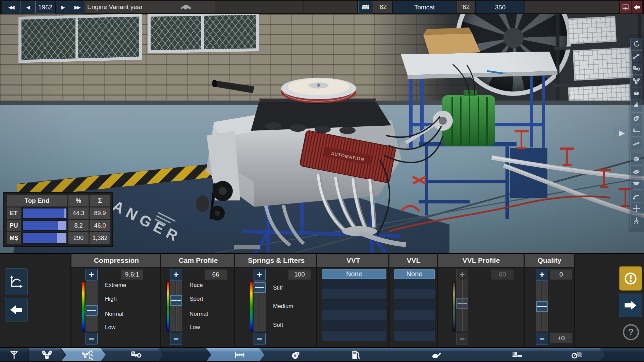 This screenshot has width=644, height=362. I want to click on tab-turbocharger, so click(294, 355).